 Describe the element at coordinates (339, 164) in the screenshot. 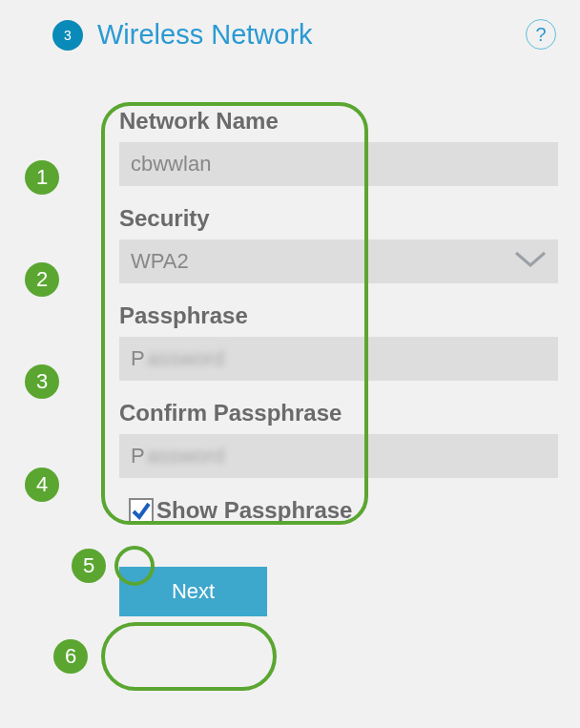

I see `network-name-input` at that location.